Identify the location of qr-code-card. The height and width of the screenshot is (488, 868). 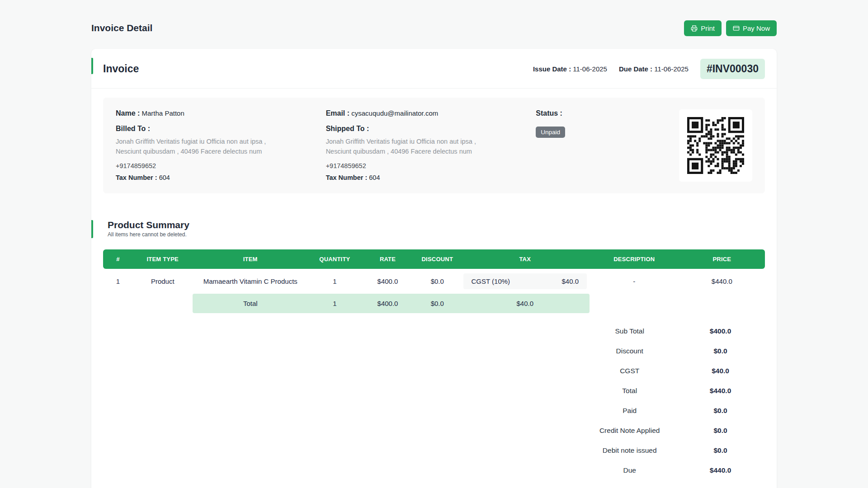
(716, 145).